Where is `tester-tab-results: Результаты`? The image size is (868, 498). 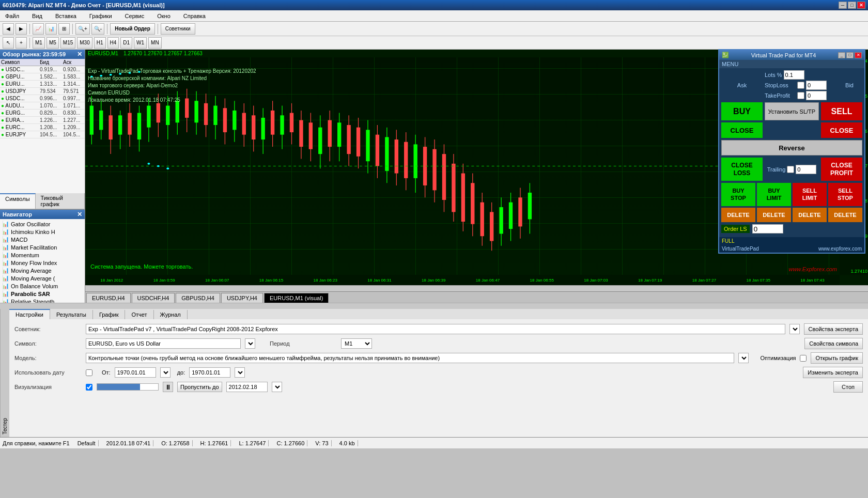
tester-tab-results: Результаты is located at coordinates (71, 315).